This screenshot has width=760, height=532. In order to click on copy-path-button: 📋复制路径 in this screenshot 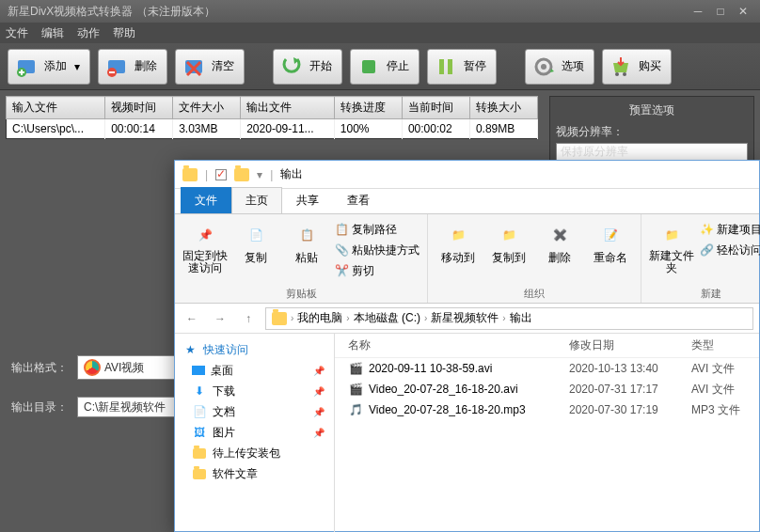, I will do `click(377, 229)`.